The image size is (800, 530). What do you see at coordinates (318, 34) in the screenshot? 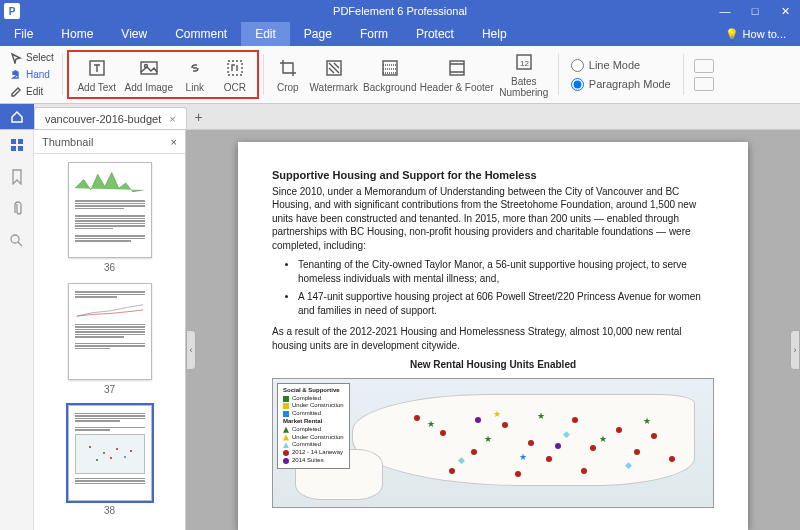
I see `menu-page: Page` at bounding box center [318, 34].